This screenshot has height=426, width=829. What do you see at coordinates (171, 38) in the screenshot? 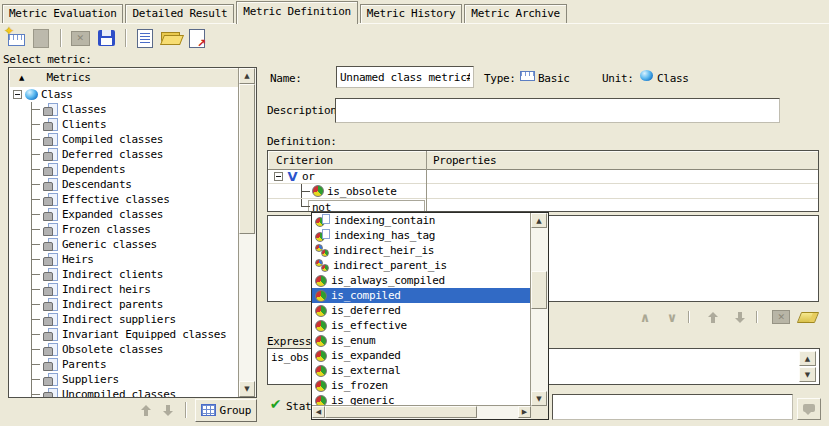
I see `open-metric-file-button` at bounding box center [171, 38].